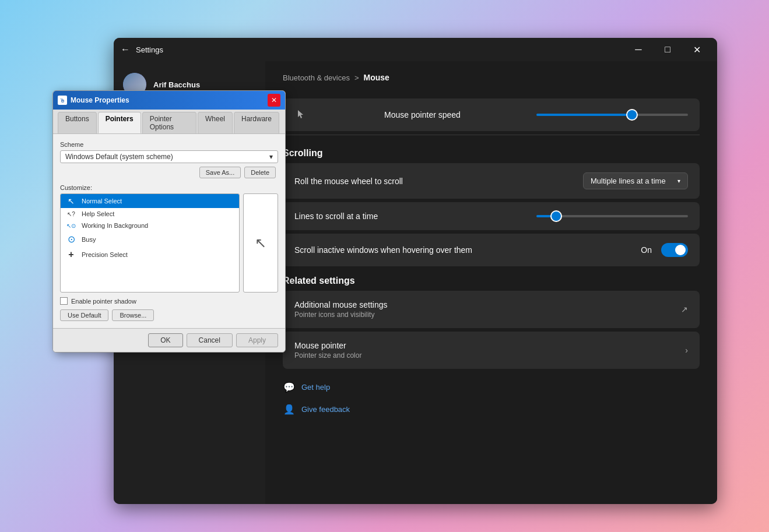  I want to click on breadcrumb-parent: Bluetooth & devices, so click(316, 78).